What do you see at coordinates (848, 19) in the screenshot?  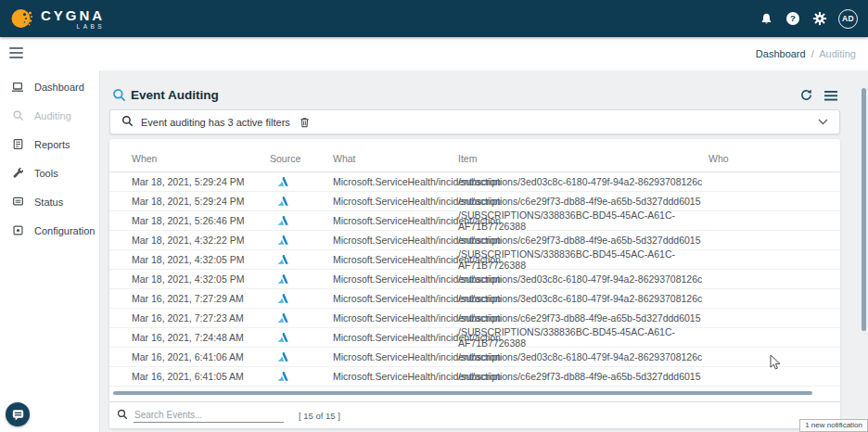 I see `user-avatar: AD` at bounding box center [848, 19].